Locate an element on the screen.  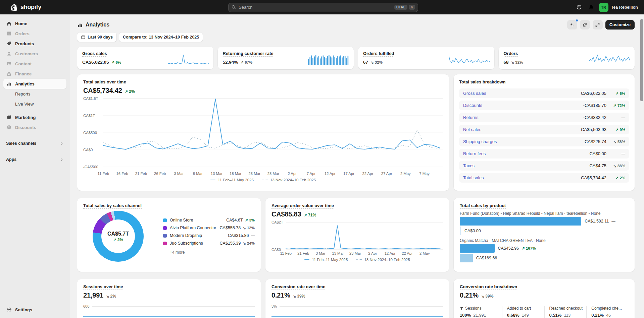
product-label: Organic Matcha · MATCHA GREEN TEA · None is located at coordinates (544, 241).